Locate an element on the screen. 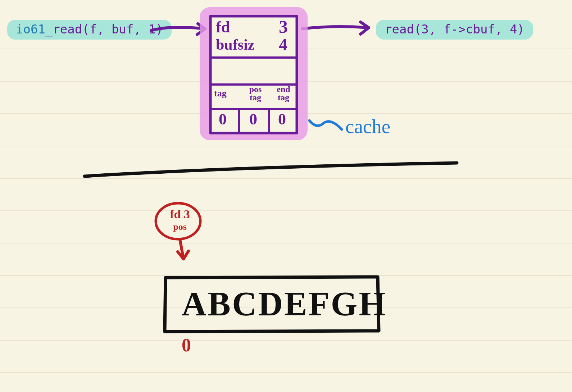  fd-pos-text: fd 3 pos is located at coordinates (180, 220).